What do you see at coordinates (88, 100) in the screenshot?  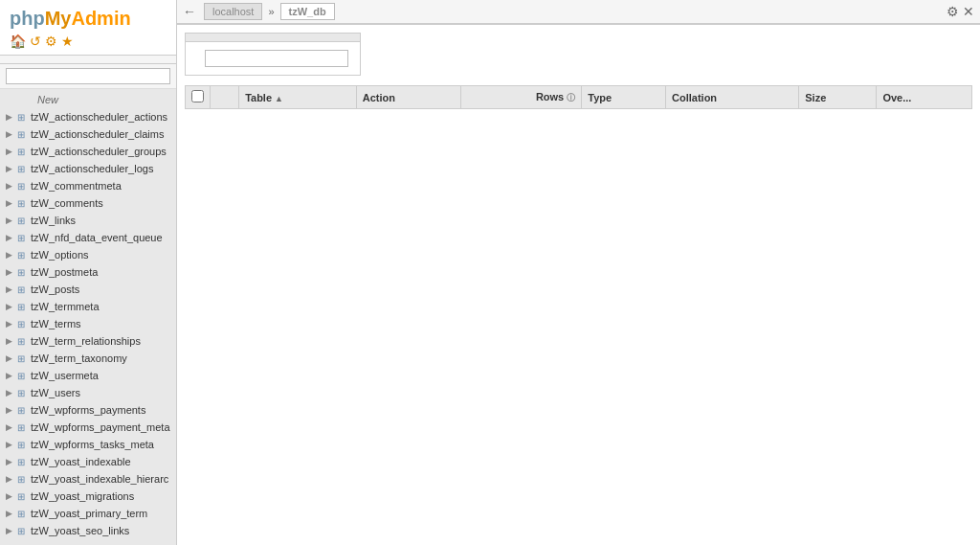 I see `sidebar-item-New: New` at bounding box center [88, 100].